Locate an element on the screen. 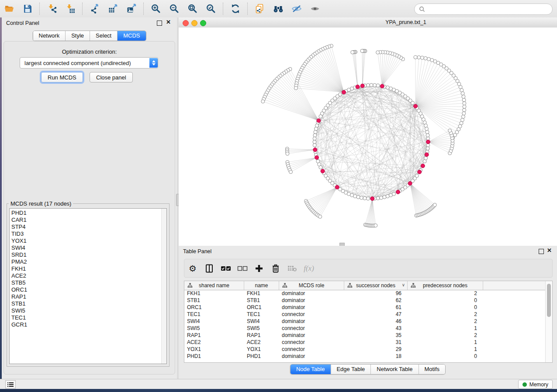  zoom-out-button is located at coordinates (174, 9).